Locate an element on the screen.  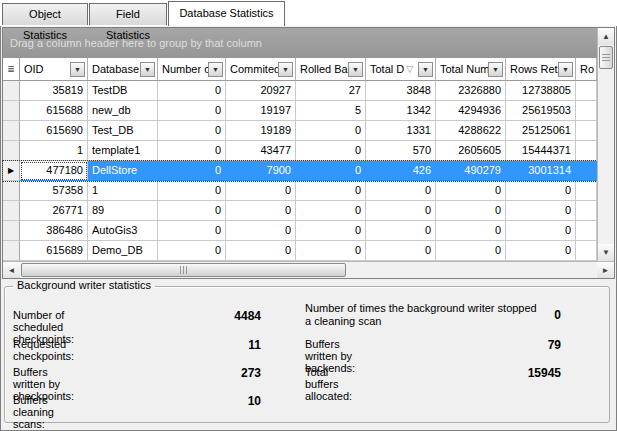
cell-total-d: 1342 is located at coordinates (401, 111).